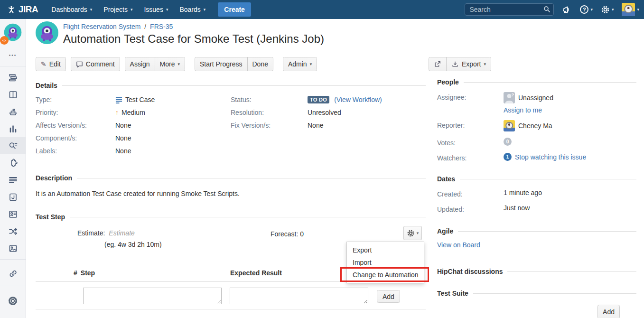 The width and height of the screenshot is (644, 318). I want to click on watchers-badge: 1, so click(508, 157).